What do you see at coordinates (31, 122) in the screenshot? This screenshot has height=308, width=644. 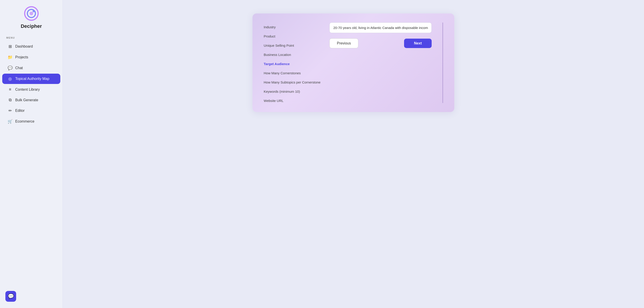 I see `sidebar-item-ecommerce: 🛒Ecommerce` at bounding box center [31, 122].